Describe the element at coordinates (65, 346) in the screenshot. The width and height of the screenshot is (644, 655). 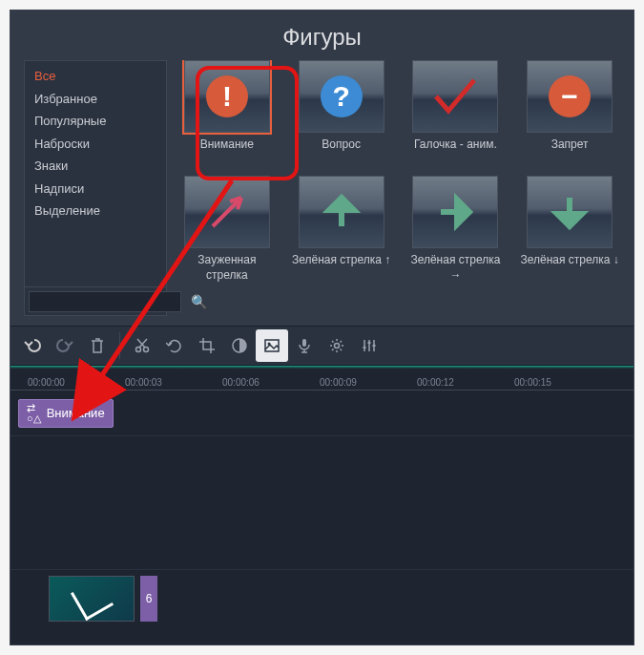
I see `redo-button` at that location.